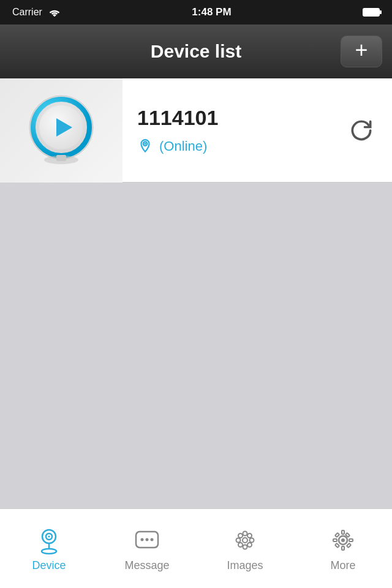 The image size is (392, 588). What do you see at coordinates (145, 146) in the screenshot?
I see `location-pin-icon` at bounding box center [145, 146].